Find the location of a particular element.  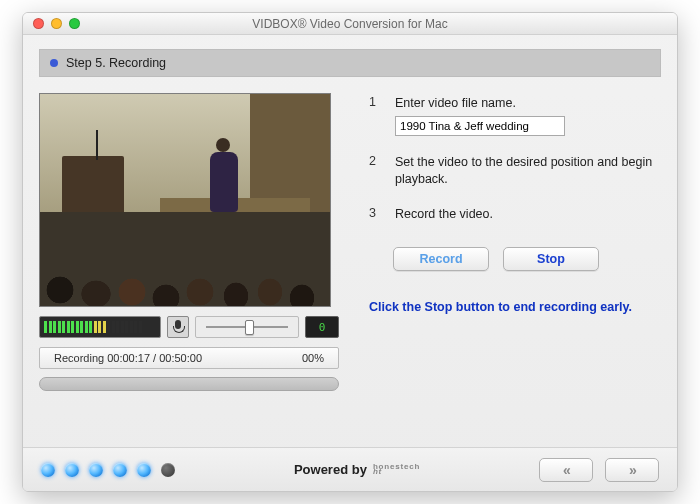

next-button: » is located at coordinates (632, 470).